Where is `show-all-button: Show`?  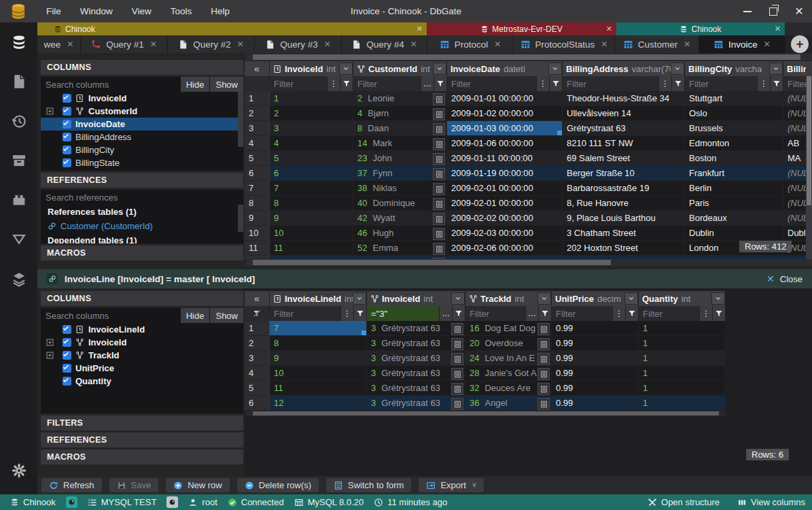
show-all-button: Show is located at coordinates (227, 84).